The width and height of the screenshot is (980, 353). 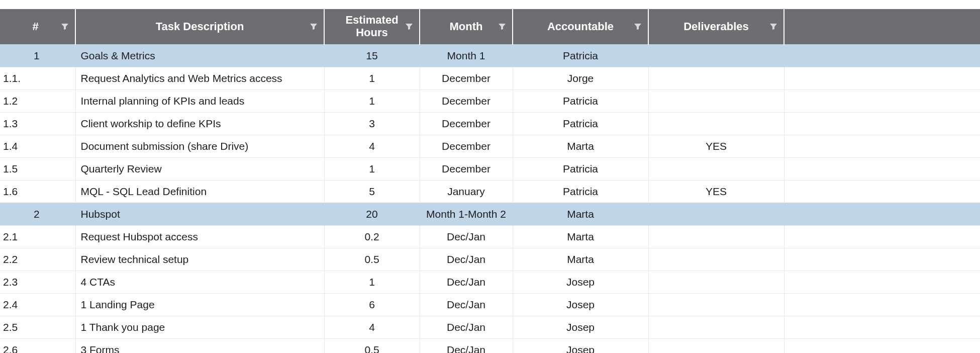 I want to click on col-header-hours: EstimatedHours, so click(x=372, y=27).